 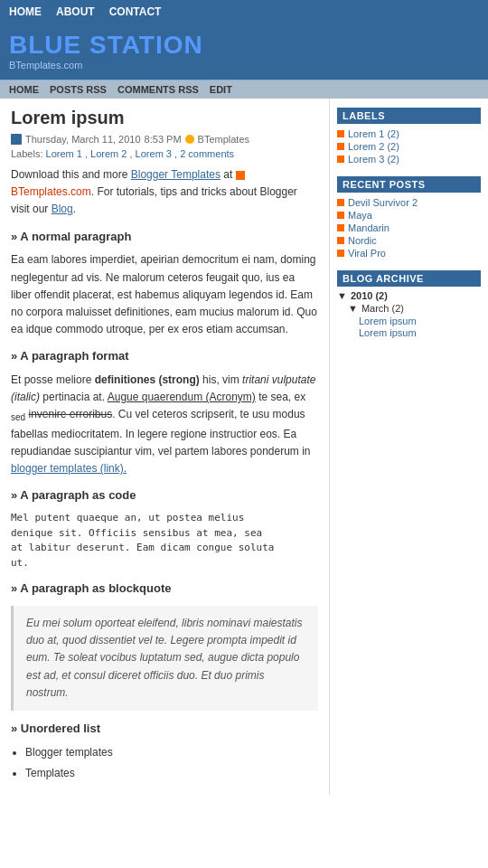 I want to click on secondary-navigation: HOME POSTS RSS COMMENTS RSS EDIT, so click(x=244, y=89).